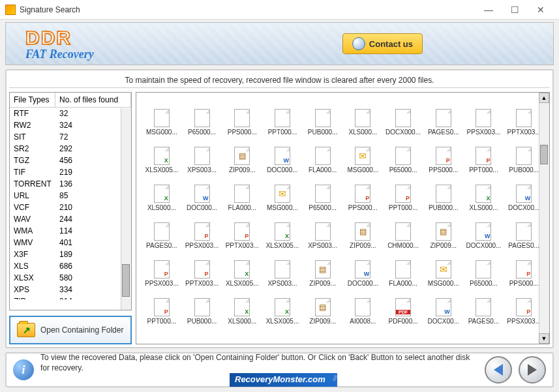 This screenshot has height=392, width=559. I want to click on next-button, so click(532, 370).